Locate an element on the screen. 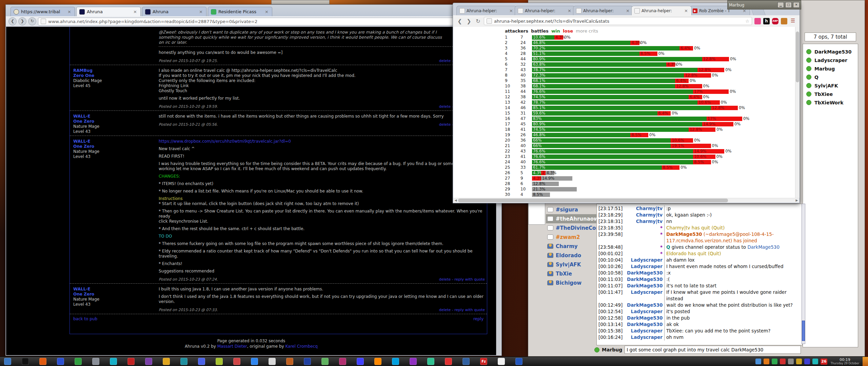  taskbar-icon: Fz is located at coordinates (484, 361).